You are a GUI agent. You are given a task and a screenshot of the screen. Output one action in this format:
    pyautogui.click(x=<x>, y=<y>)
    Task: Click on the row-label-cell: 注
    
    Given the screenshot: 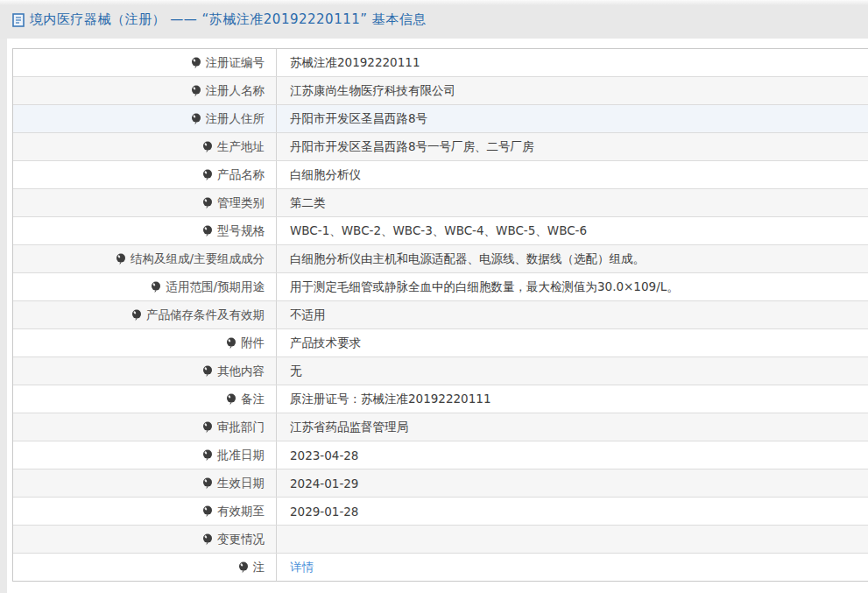 What is the action you would take?
    pyautogui.click(x=145, y=568)
    